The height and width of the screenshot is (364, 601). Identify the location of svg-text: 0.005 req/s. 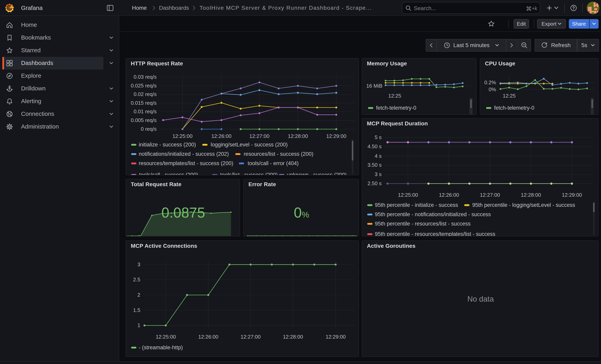
(144, 120).